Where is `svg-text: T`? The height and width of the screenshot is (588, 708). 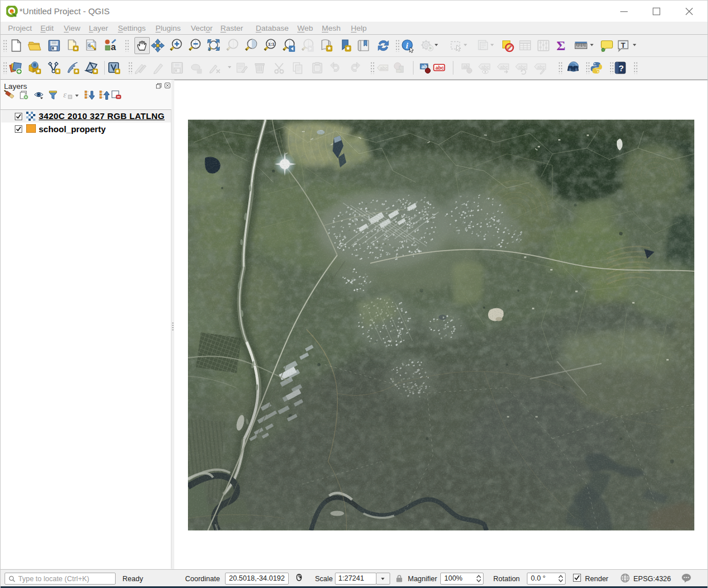
svg-text: T is located at coordinates (623, 46).